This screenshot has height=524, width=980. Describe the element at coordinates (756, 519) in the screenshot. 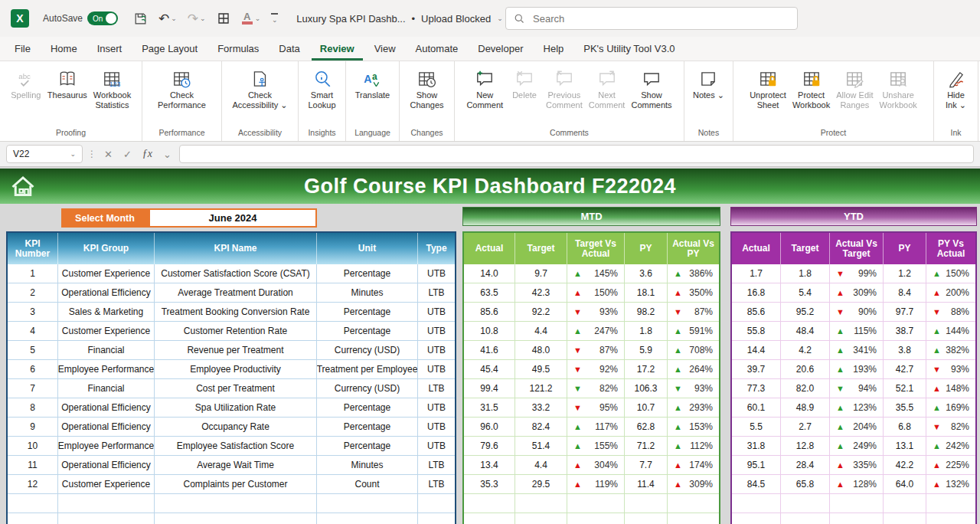

I see `cell-ytd-actual` at that location.